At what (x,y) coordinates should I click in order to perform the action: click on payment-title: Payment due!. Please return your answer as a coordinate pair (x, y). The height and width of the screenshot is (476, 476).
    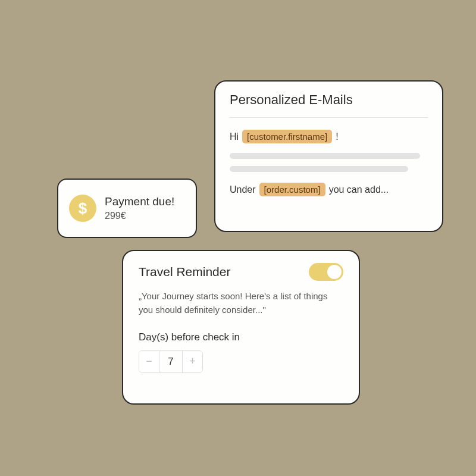
    Looking at the image, I should click on (139, 202).